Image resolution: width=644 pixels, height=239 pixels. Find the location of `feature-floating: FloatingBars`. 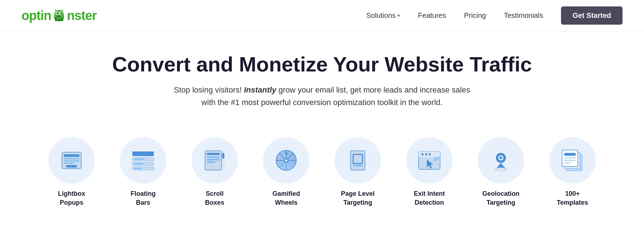

feature-floating: FloatingBars is located at coordinates (143, 172).